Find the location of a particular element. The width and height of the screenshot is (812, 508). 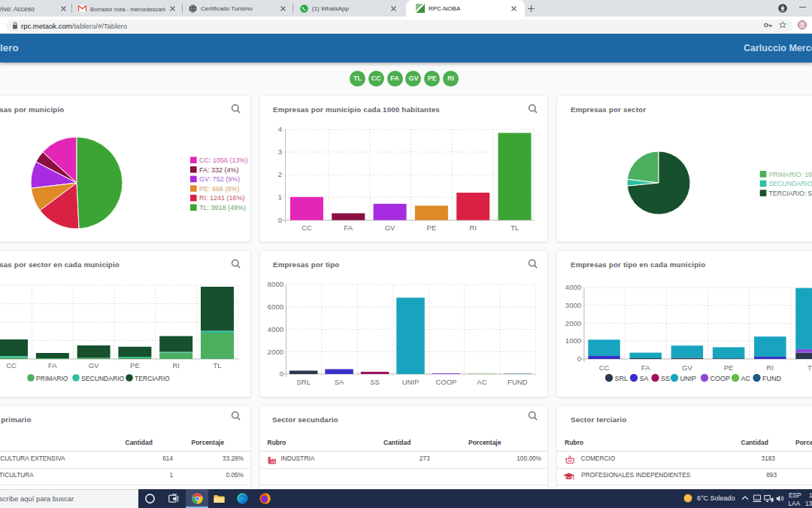

svg-text: GV: 752 (9%) is located at coordinates (220, 179).